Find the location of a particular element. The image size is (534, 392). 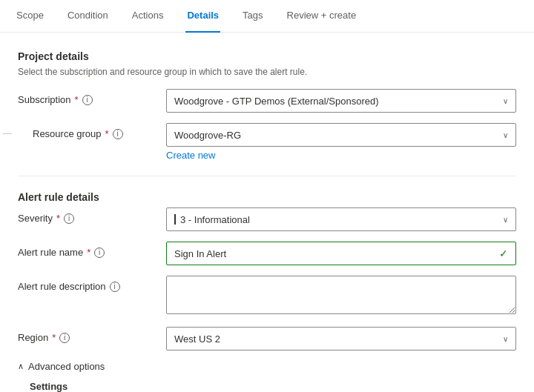

project-details-title: Project details is located at coordinates (267, 56).